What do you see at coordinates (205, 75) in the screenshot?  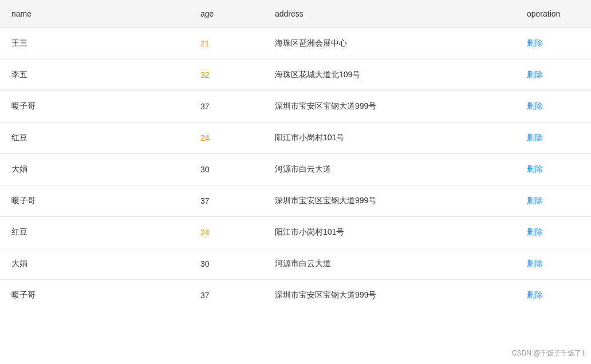 I see `age-value: 32` at bounding box center [205, 75].